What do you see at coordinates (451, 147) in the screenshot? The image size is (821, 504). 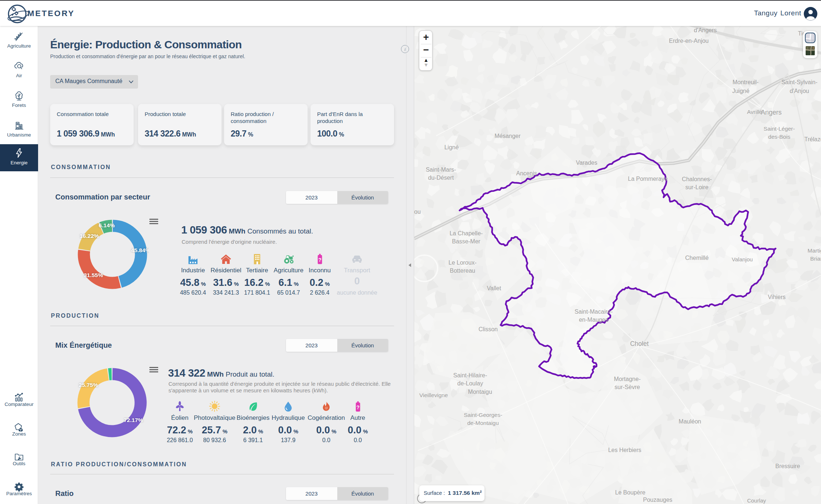 I see `svg-text: Ligné` at bounding box center [451, 147].